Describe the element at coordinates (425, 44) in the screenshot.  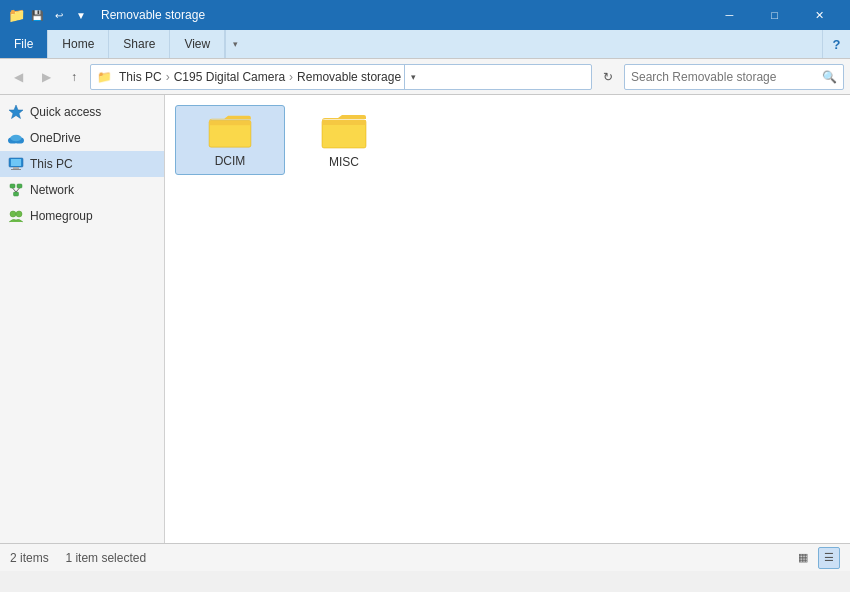
I see `ribbon-tabs: File Home Share View ▾ ?` at that location.